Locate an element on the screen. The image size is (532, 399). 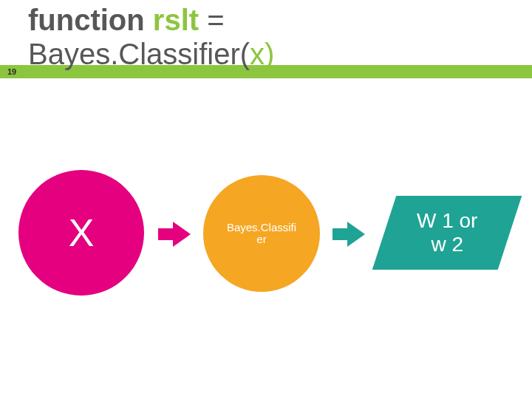
output-parallelogram: W 1 or w 2 is located at coordinates (447, 233).